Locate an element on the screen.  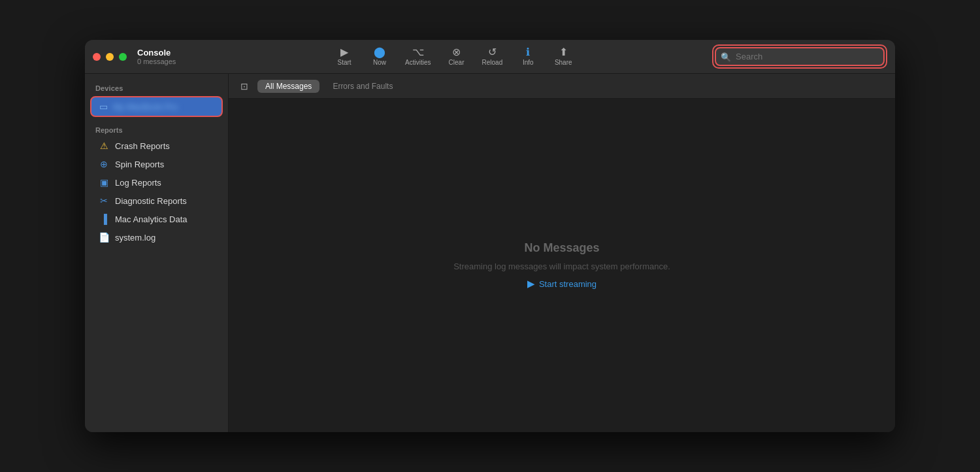
start-label: Start is located at coordinates (345, 63).